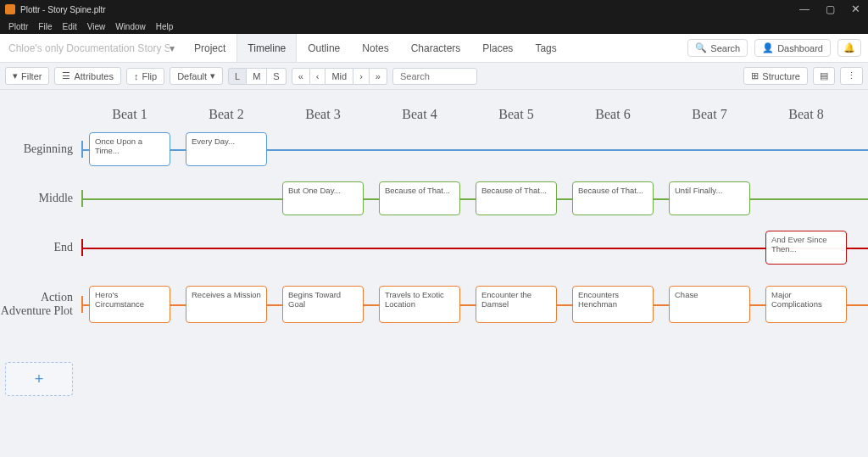 The height and width of the screenshot is (457, 868). I want to click on beat-header: Beat 3, so click(323, 114).